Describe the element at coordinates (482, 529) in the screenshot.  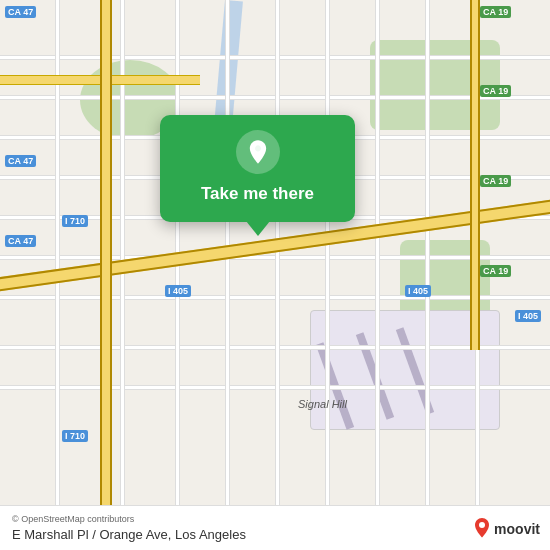
I see `moovit-pin-icon` at that location.